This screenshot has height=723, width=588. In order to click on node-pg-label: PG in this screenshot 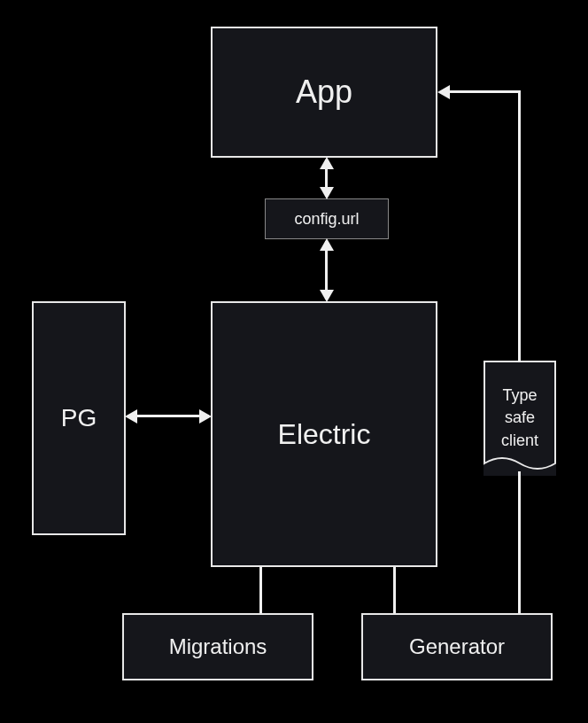, I will do `click(79, 418)`.